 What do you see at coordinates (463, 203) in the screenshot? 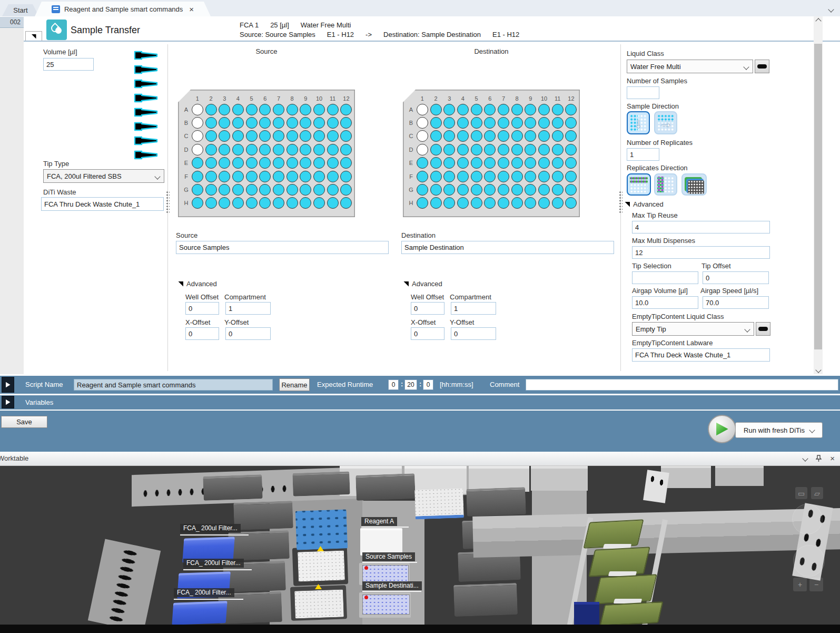
I see `well-H4` at bounding box center [463, 203].